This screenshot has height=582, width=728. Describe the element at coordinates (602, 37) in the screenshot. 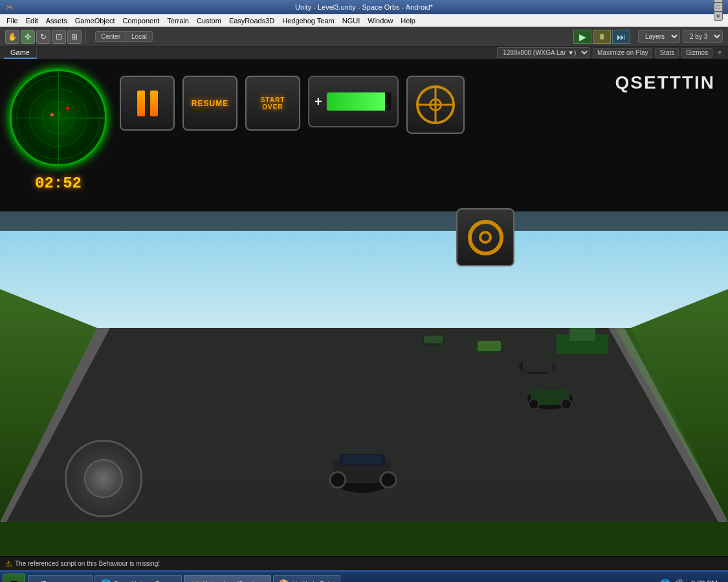

I see `play-controls: ▶ ⏸ ⏭` at that location.